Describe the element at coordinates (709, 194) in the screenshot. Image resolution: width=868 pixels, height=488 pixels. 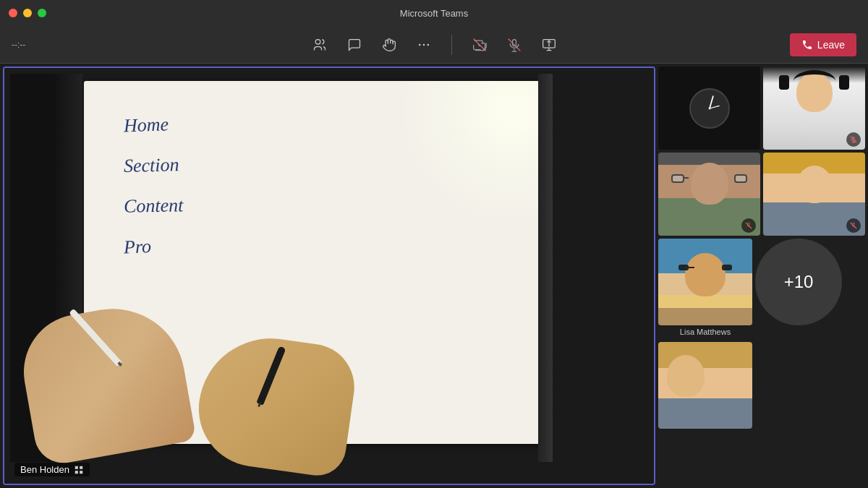
I see `participant-thumb-old-woman` at that location.